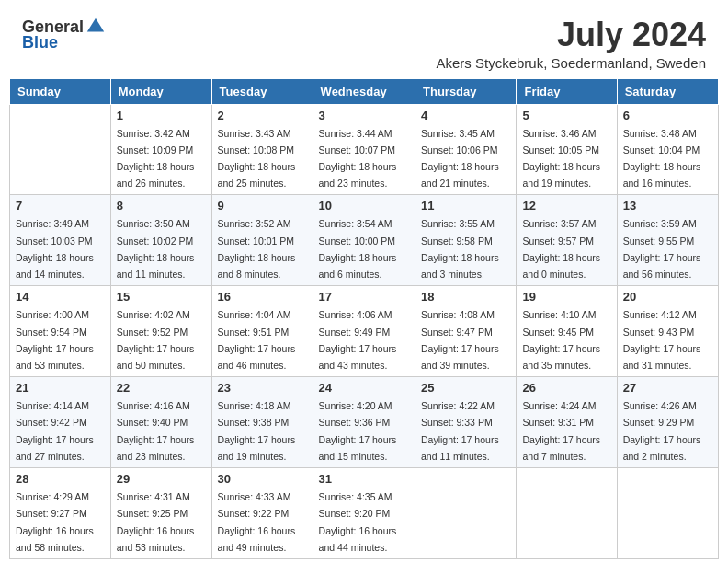 This screenshot has width=728, height=563. What do you see at coordinates (465, 206) in the screenshot?
I see `day-number: 11` at bounding box center [465, 206].